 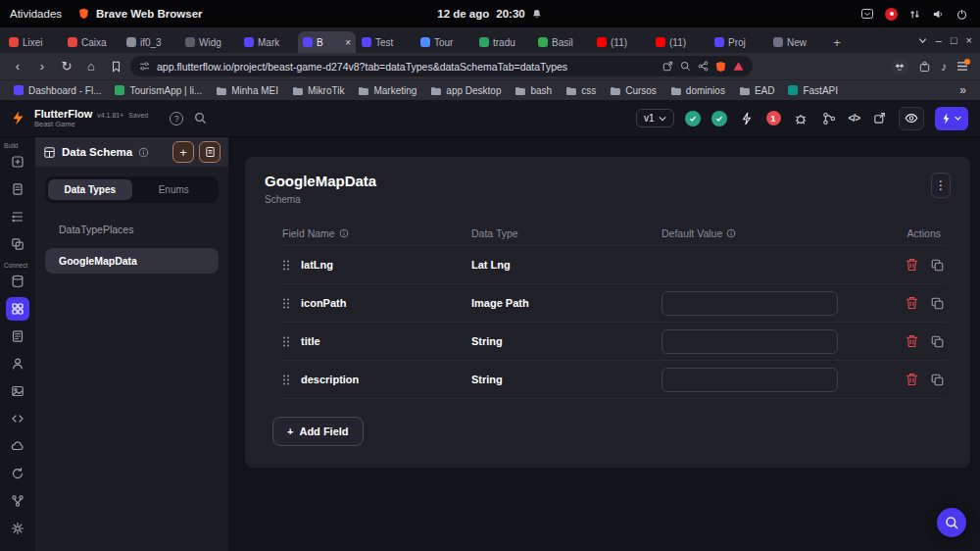 What do you see at coordinates (247, 90) in the screenshot?
I see `bookmark-folder: Minha MEI` at bounding box center [247, 90].